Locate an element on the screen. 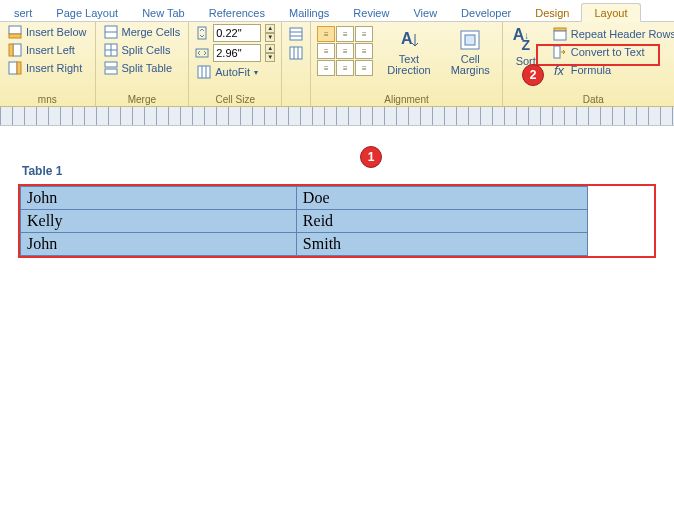 This screenshot has height=513, width=674. autofit-button: AutoFit ▾ is located at coordinates (235, 72).